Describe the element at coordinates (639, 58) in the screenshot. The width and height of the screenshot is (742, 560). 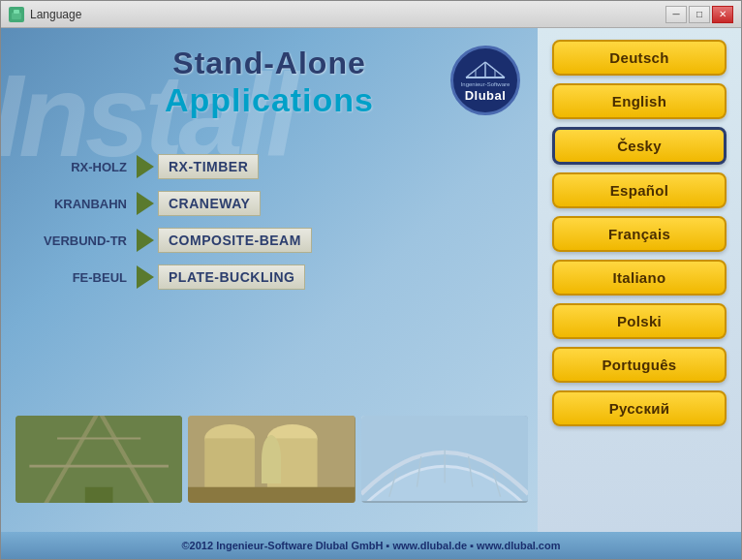
I see `lang-button-deutsch: Deutsch` at that location.